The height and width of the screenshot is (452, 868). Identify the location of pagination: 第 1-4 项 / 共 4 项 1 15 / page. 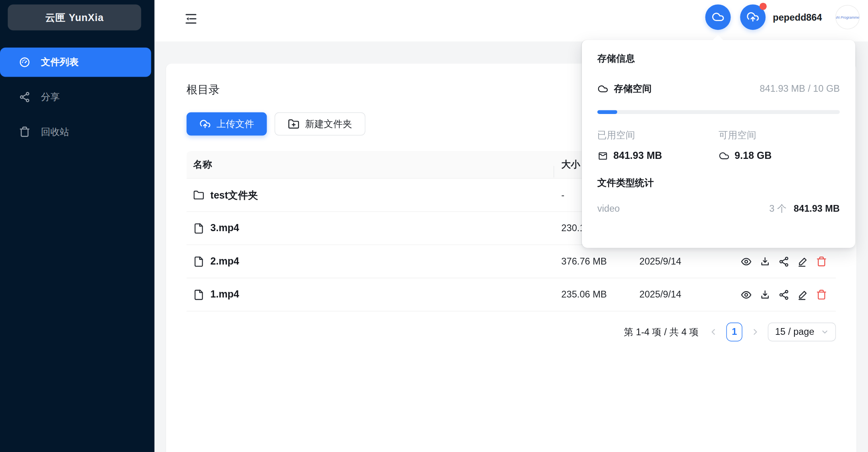
(511, 332).